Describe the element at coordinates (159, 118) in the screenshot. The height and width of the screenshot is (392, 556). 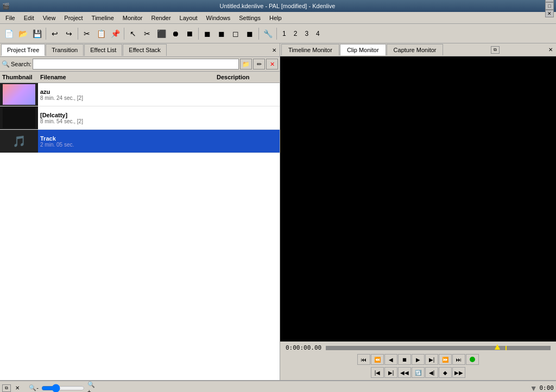
I see `clip-info: [Delcatty] 8 min. 54 sec., [2]` at that location.